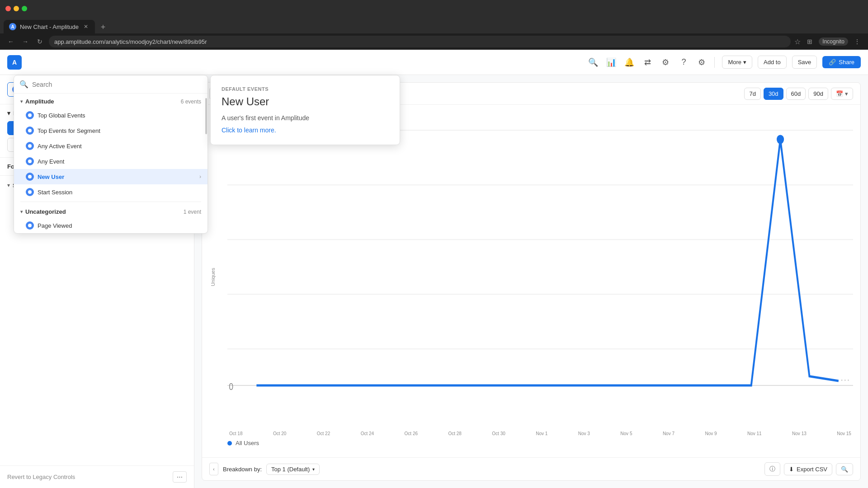 The width and height of the screenshot is (868, 488). Describe the element at coordinates (242, 469) in the screenshot. I see `breakdown-label: Breakdown by:` at that location.